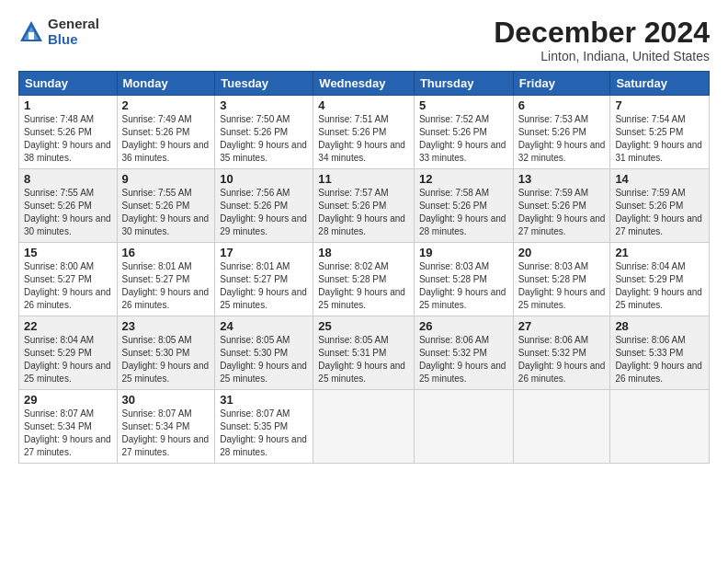 This screenshot has width=728, height=563. What do you see at coordinates (364, 360) in the screenshot?
I see `day-info: Sunrise: 8:05 AM Sunset: 5:31 PM Dayligh…` at bounding box center [364, 360].